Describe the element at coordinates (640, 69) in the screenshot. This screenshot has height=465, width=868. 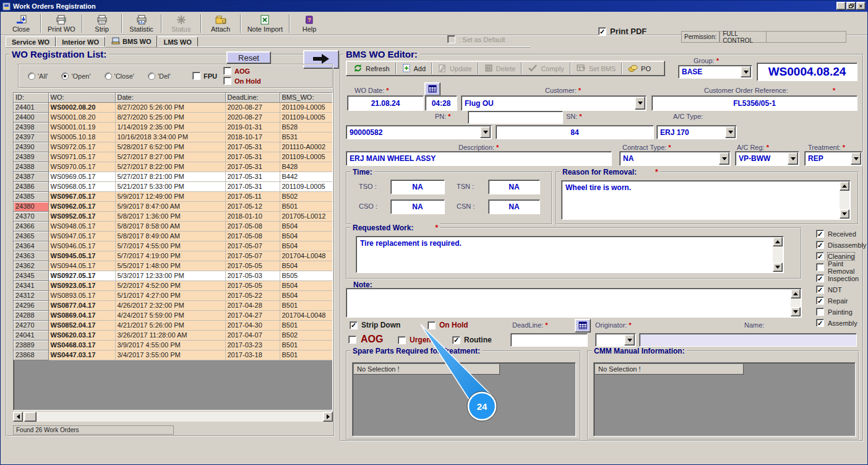
I see `editor-button-po: PO` at that location.